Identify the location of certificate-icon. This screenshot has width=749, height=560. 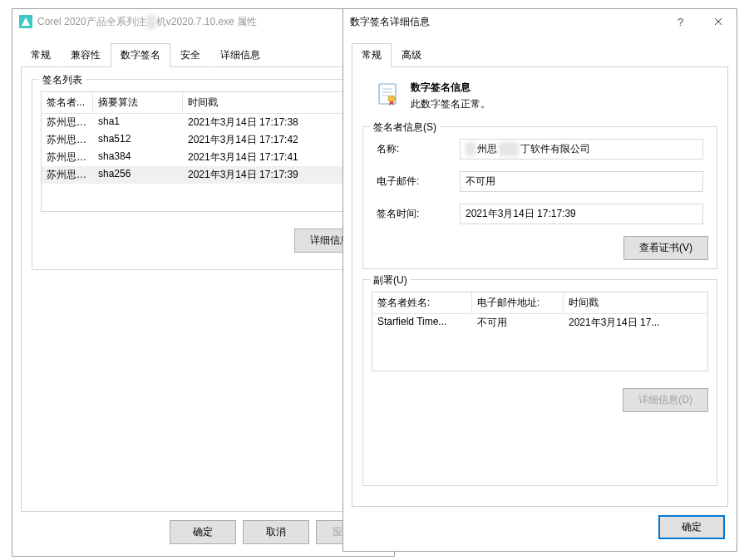
(387, 94).